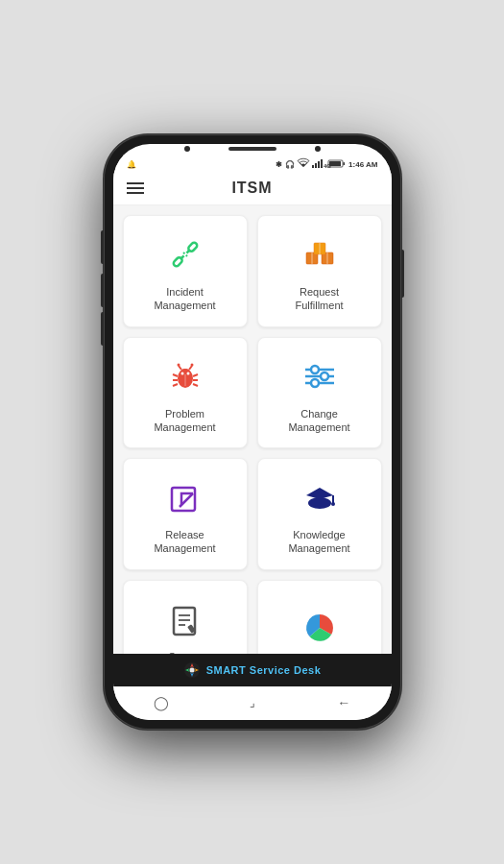 The width and height of the screenshot is (504, 864). What do you see at coordinates (326, 164) in the screenshot?
I see `status-right: ✱ 🎧 4G` at bounding box center [326, 164].